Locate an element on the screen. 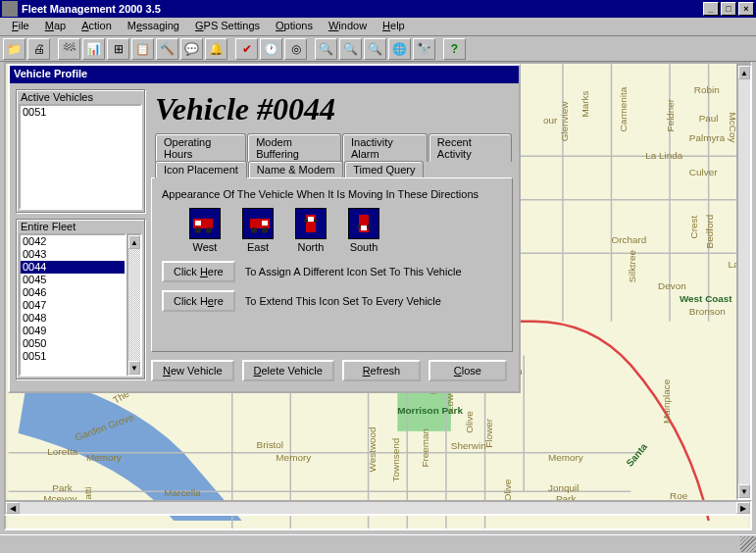 The width and height of the screenshot is (756, 553). list-item: 0042 is located at coordinates (73, 241).